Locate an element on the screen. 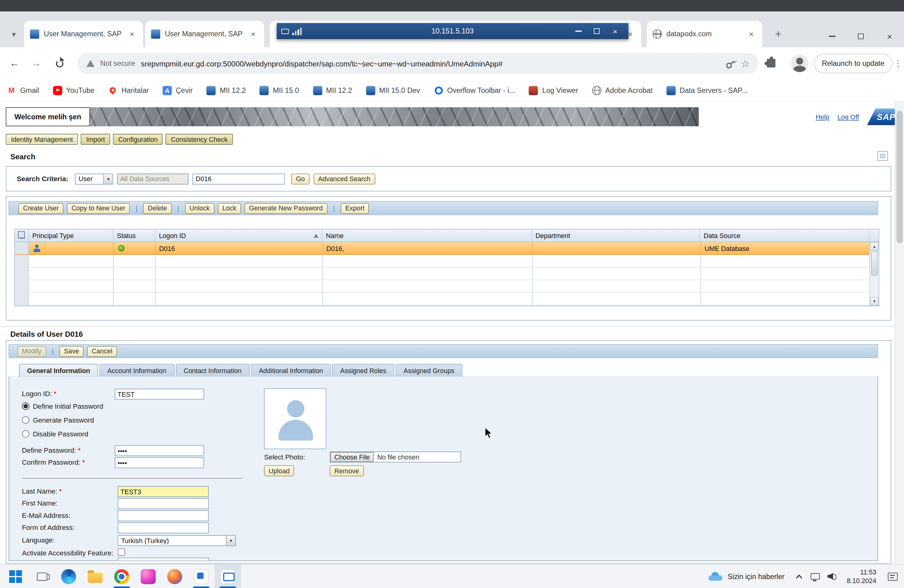  mirror-close-button: × is located at coordinates (615, 31).